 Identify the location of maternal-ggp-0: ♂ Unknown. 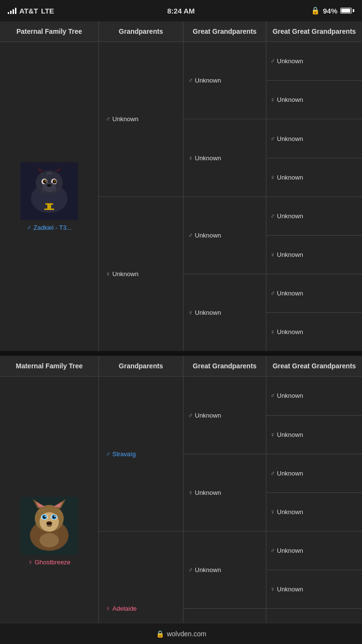
(225, 415).